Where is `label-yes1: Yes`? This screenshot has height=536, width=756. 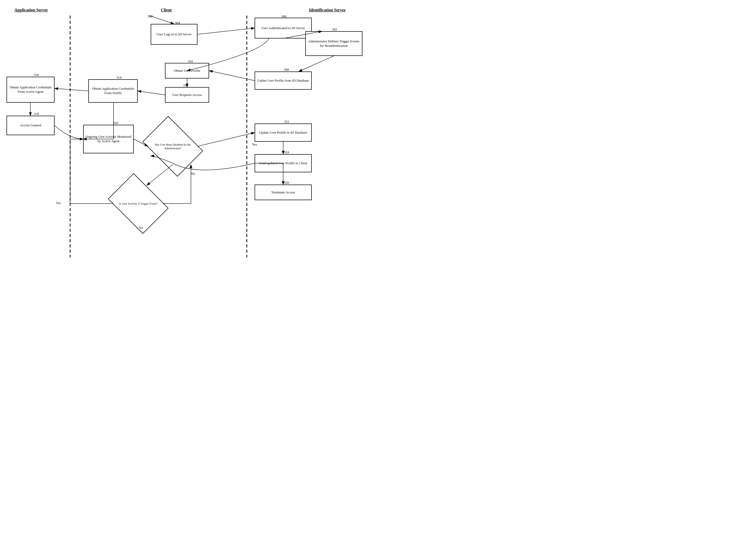
label-yes1: Yes is located at coordinates (255, 145).